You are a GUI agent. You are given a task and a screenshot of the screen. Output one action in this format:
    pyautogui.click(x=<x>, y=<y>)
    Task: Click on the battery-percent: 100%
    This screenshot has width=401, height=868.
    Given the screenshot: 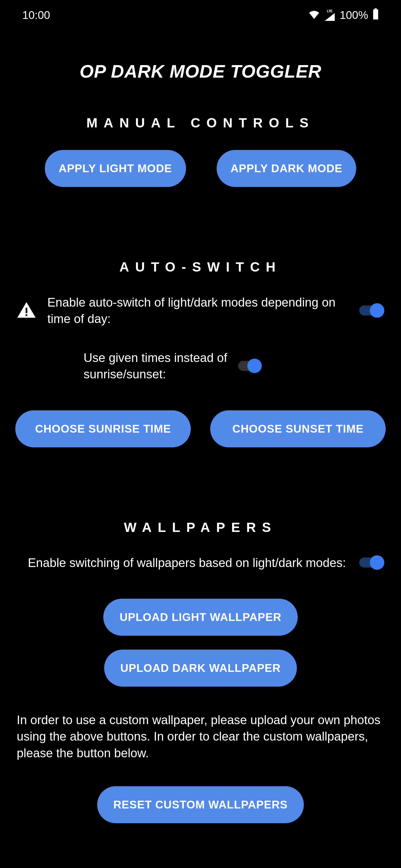 What is the action you would take?
    pyautogui.click(x=354, y=15)
    